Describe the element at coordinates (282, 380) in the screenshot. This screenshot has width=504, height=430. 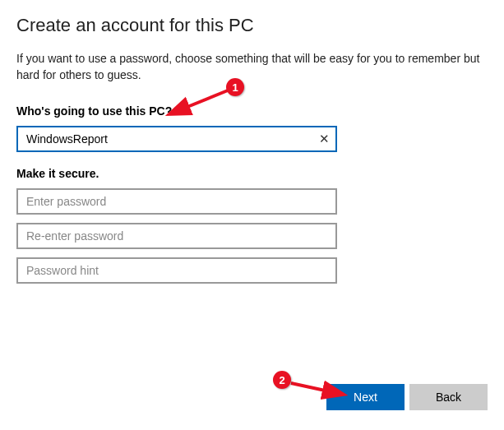
I see `annotation-callout-2: 2` at that location.